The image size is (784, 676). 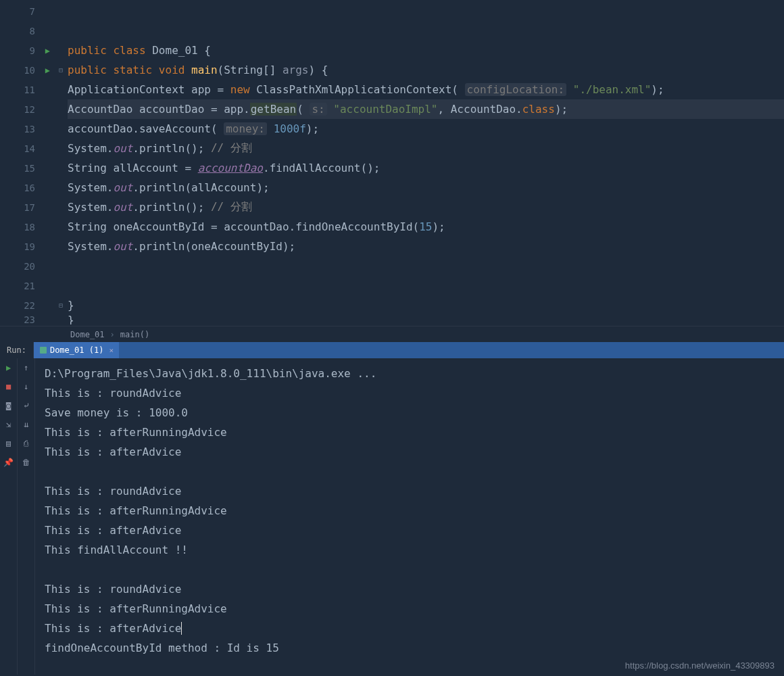 I want to click on up-icon: ↑, so click(x=26, y=368).